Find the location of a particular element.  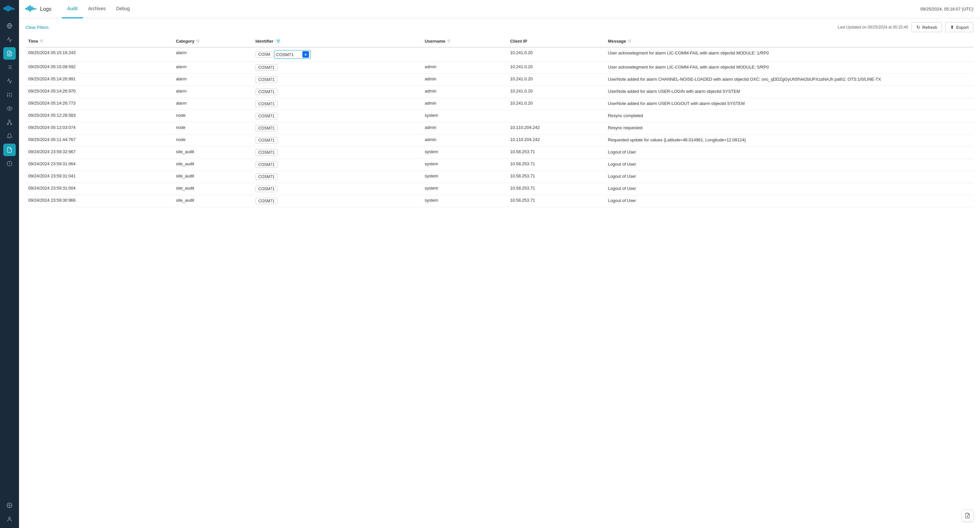

tab-debug: Debug is located at coordinates (123, 9).